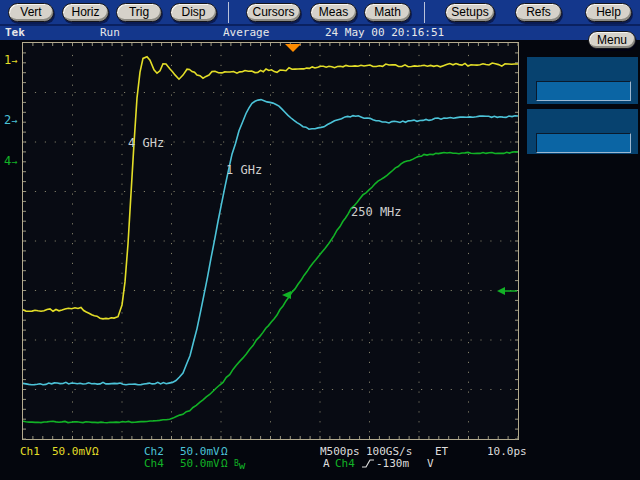 This screenshot has width=640, height=480. What do you see at coordinates (376, 212) in the screenshot?
I see `trace-label-250mhz: 250 MHz` at bounding box center [376, 212].